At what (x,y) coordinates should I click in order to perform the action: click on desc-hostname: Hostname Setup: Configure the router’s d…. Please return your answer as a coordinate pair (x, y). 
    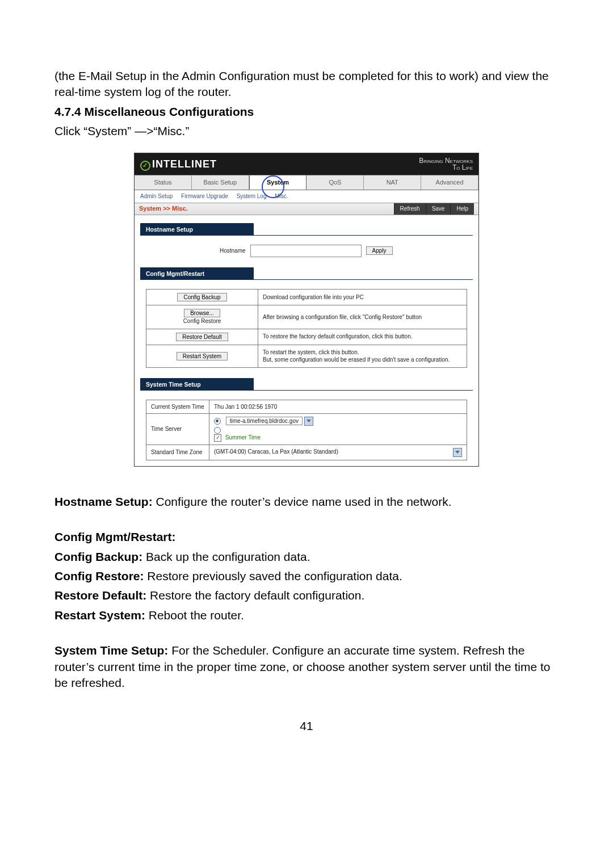
    Looking at the image, I should click on (306, 502).